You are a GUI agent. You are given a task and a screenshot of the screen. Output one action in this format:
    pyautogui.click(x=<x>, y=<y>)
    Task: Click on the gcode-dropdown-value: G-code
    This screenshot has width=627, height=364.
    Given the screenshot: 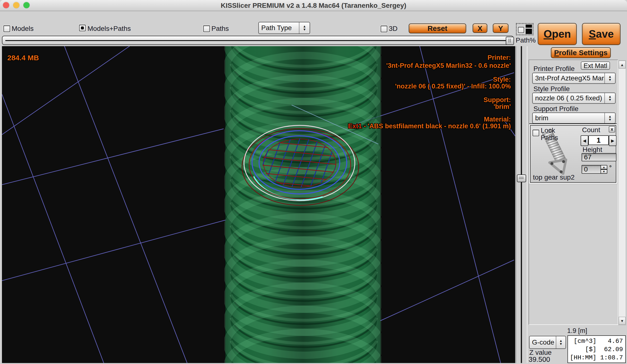 What is the action you would take?
    pyautogui.click(x=543, y=342)
    